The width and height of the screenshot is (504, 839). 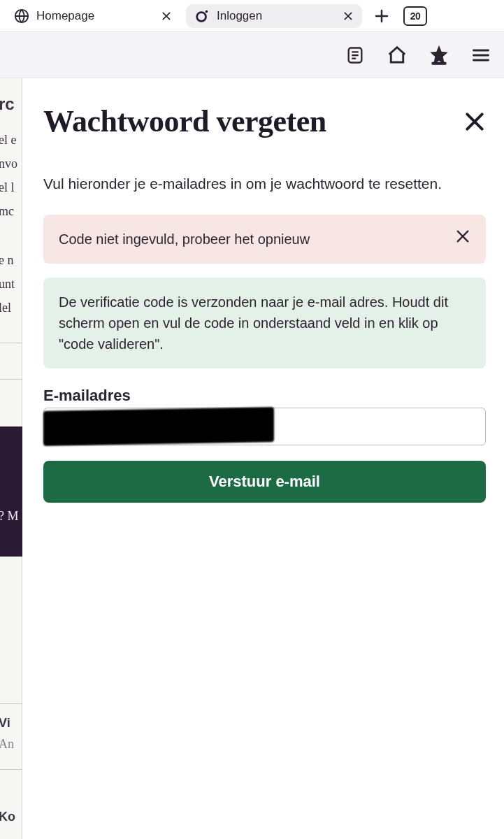 I want to click on tab-count-badge: 20, so click(x=415, y=16).